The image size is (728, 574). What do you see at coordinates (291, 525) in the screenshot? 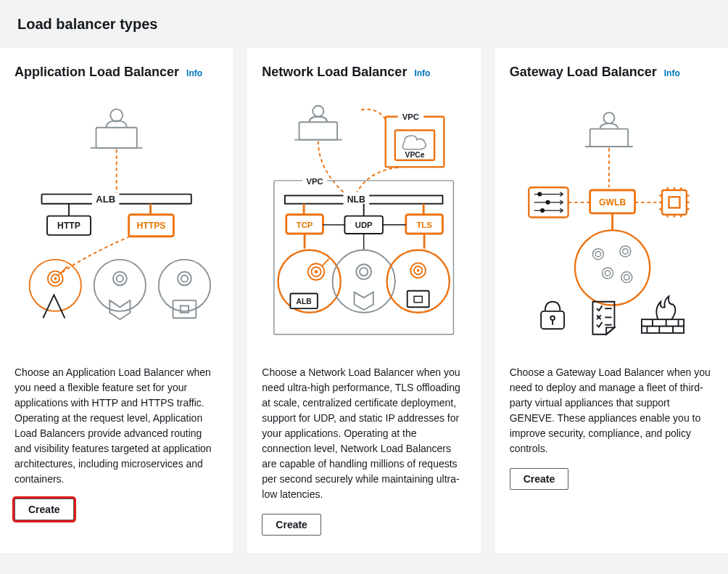
I see `create-button-nlb: Create` at bounding box center [291, 525].